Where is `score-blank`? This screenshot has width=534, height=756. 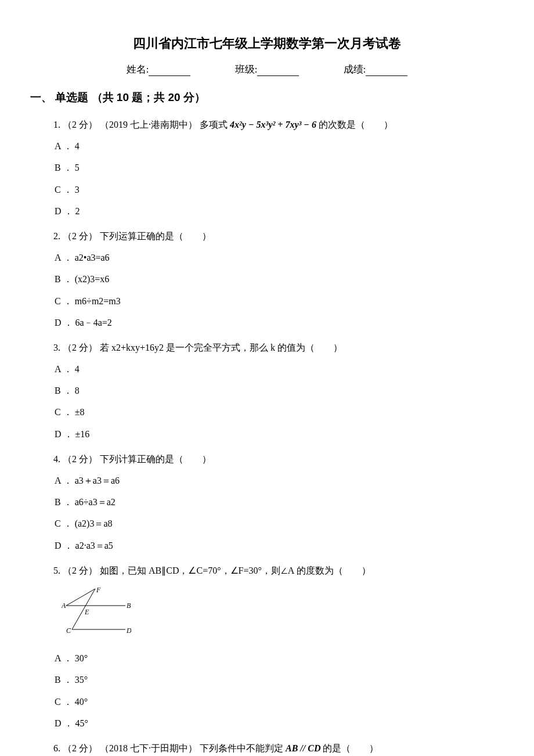 score-blank is located at coordinates (387, 75).